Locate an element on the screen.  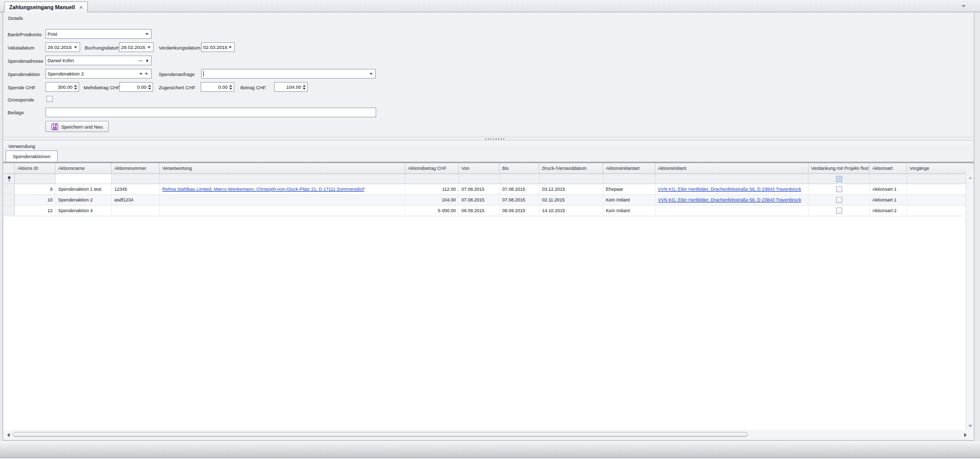
grid-body: 9Spendenaktion 1 test12345Rehna Stahlbau… is located at coordinates (485, 200).